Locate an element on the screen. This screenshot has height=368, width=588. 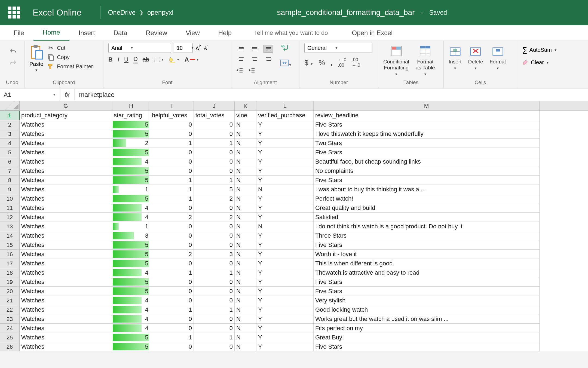
align-top-icon is located at coordinates (241, 49).